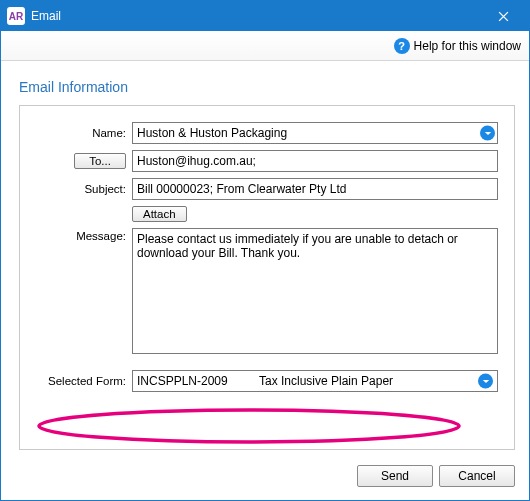  I want to click on section-title: Email Information, so click(267, 87).